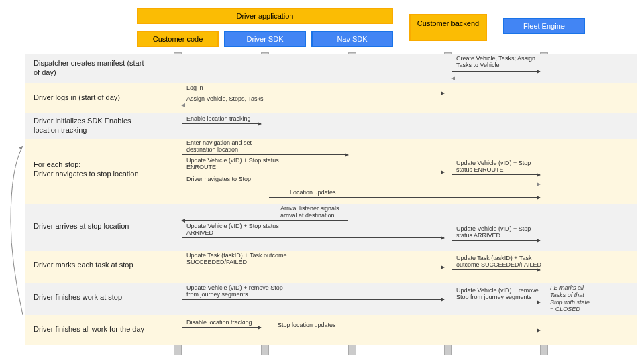  What do you see at coordinates (500, 62) in the screenshot?
I see `msg-1a: Create Vehicle, Tasks; Assign Tasks to V…` at bounding box center [500, 62].